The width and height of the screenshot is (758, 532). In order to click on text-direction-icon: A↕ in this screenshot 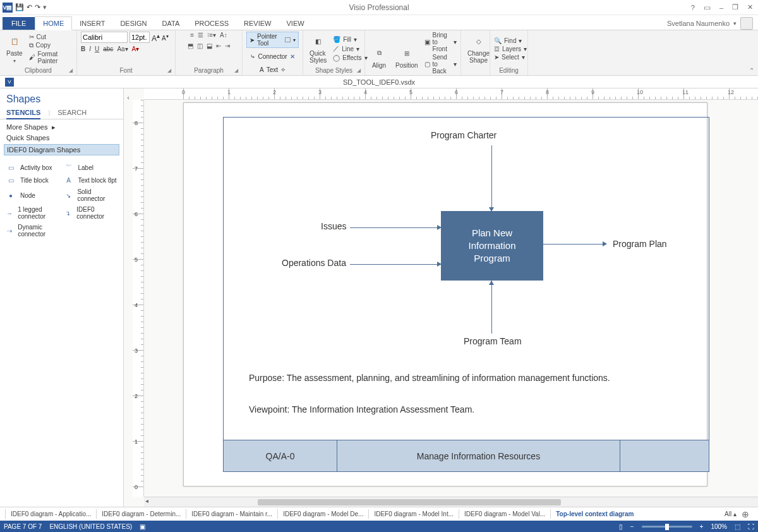, I will do `click(224, 35)`.